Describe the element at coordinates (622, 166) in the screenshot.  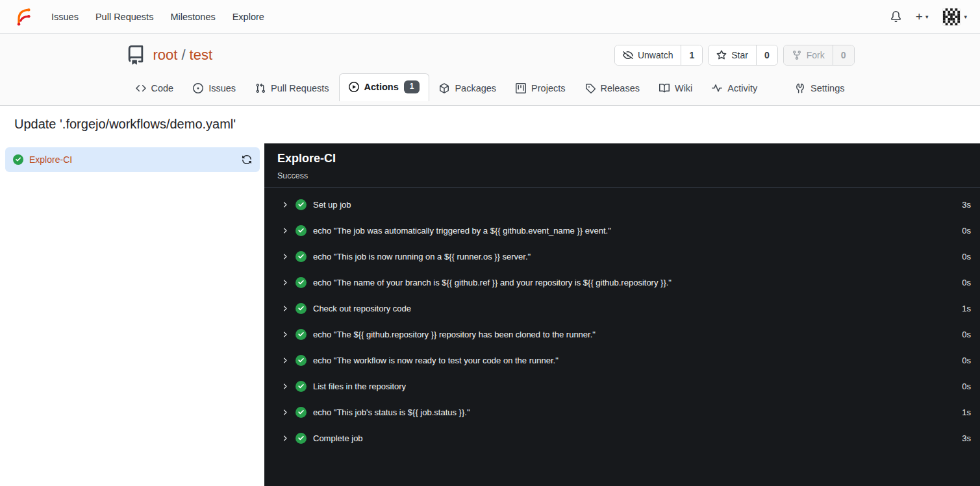
I see `panel-header: Explore-CI Success` at that location.